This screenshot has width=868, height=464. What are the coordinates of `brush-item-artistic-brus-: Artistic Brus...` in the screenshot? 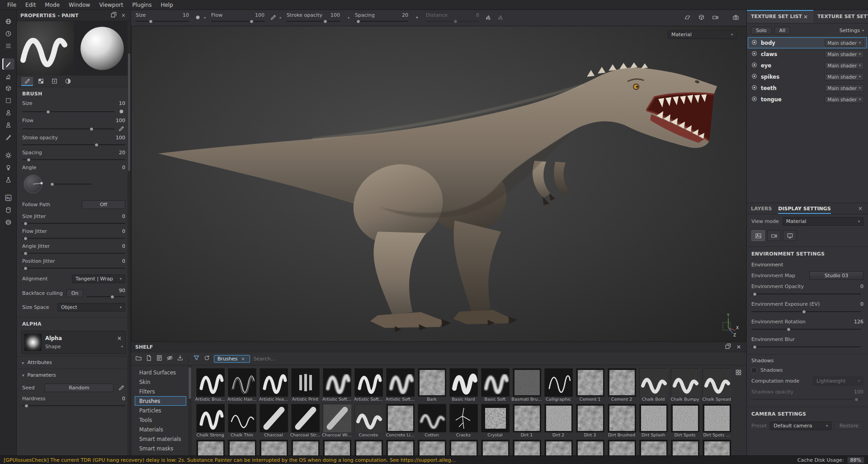 It's located at (210, 385).